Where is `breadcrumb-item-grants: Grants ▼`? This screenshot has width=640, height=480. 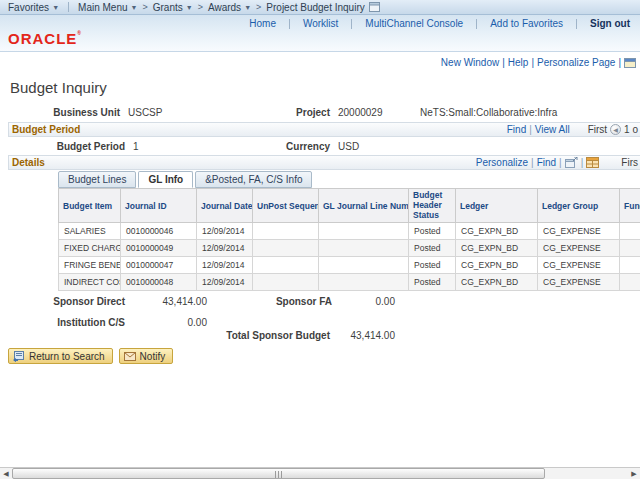
breadcrumb-item-grants: Grants ▼ is located at coordinates (173, 8).